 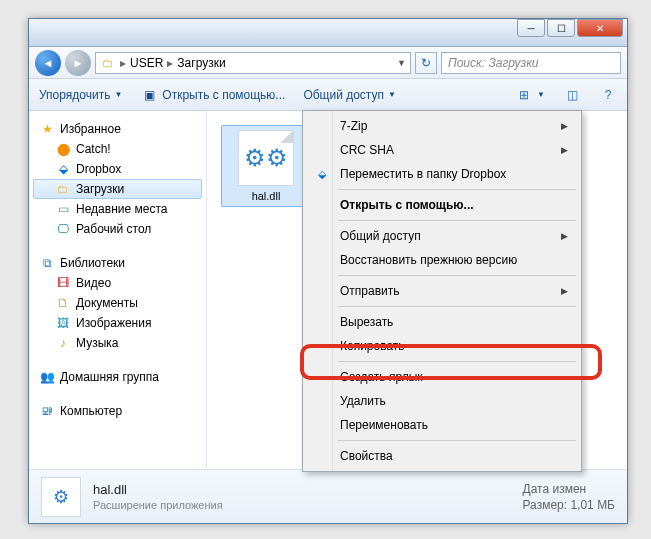 I want to click on minimize-button: ─, so click(x=531, y=28).